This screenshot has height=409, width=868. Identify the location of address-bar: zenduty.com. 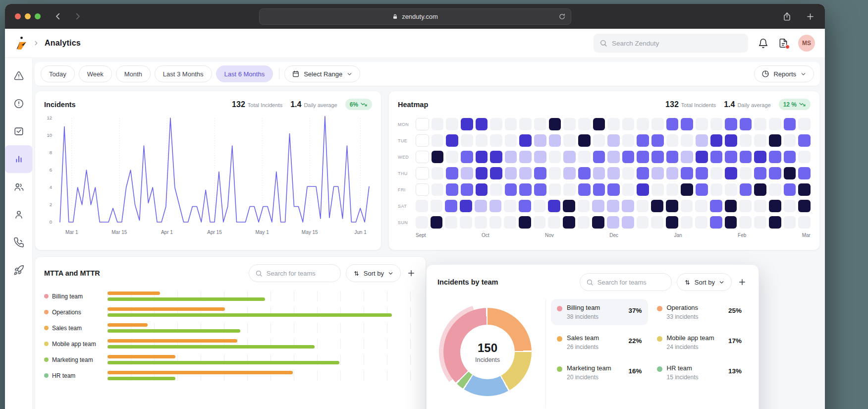
(415, 17).